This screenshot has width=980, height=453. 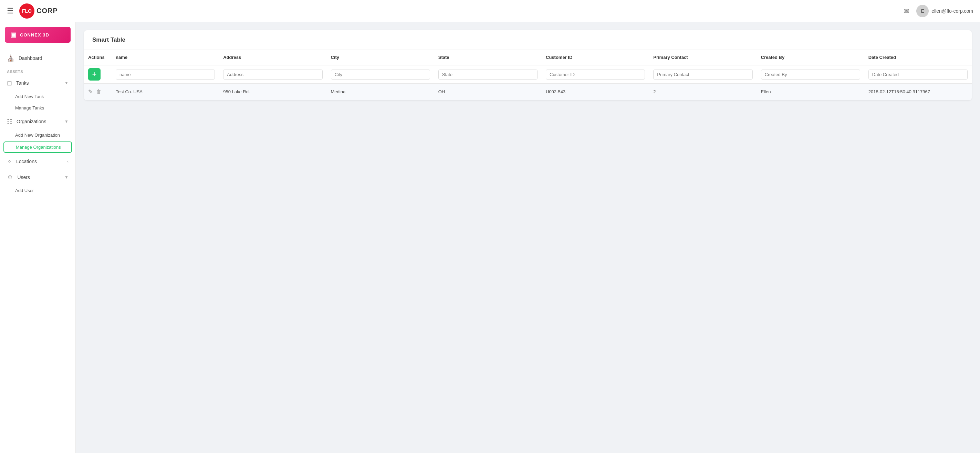 What do you see at coordinates (39, 177) in the screenshot?
I see `users-label: Users` at bounding box center [39, 177].